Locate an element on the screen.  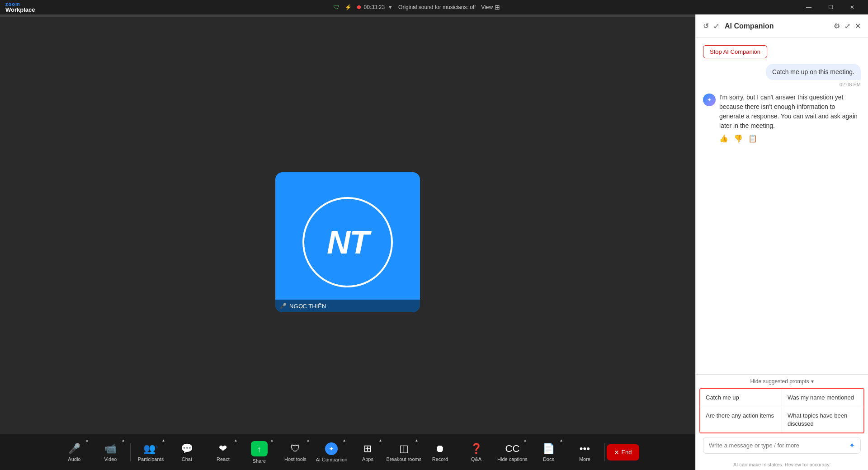
docs-icon: 📄 is located at coordinates (549, 449).